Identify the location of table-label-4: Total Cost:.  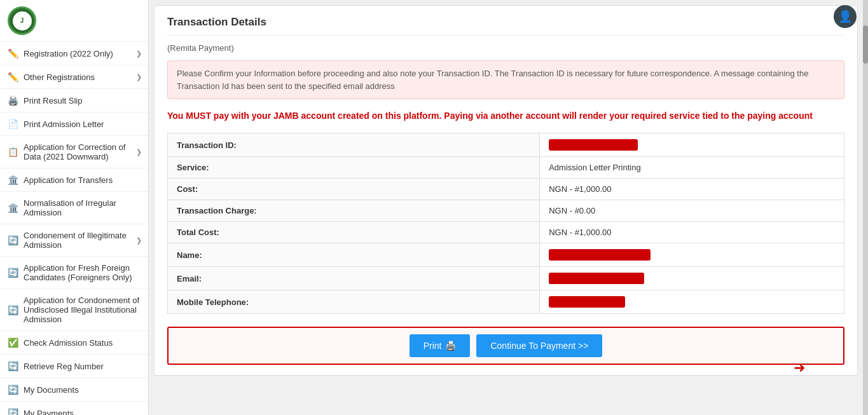
(354, 233).